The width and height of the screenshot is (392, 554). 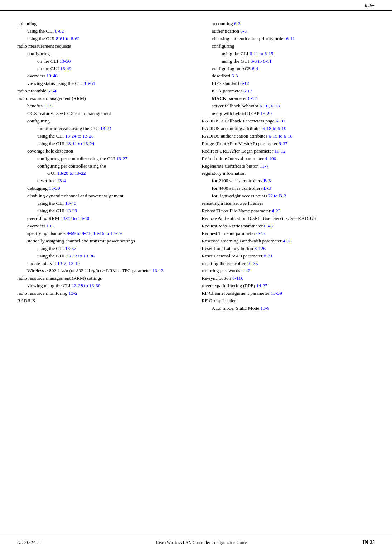 I want to click on entry-link: 6-18 to 6-19, so click(x=274, y=128).